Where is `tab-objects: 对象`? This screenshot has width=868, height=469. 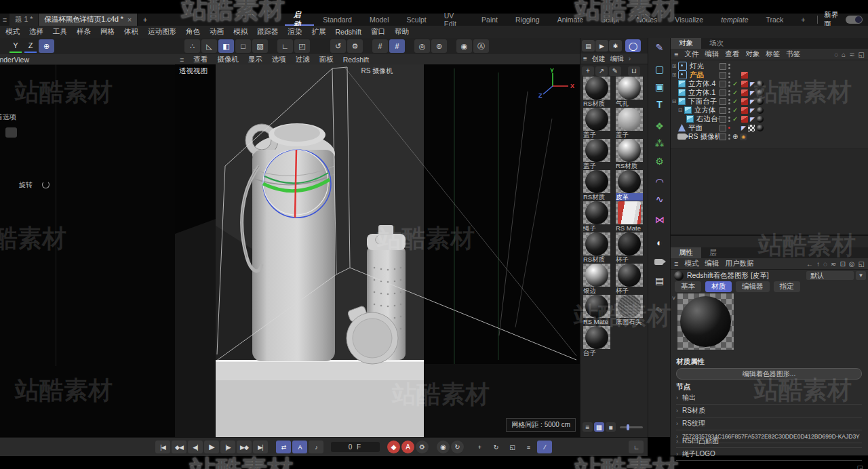 tab-objects: 对象 is located at coordinates (686, 43).